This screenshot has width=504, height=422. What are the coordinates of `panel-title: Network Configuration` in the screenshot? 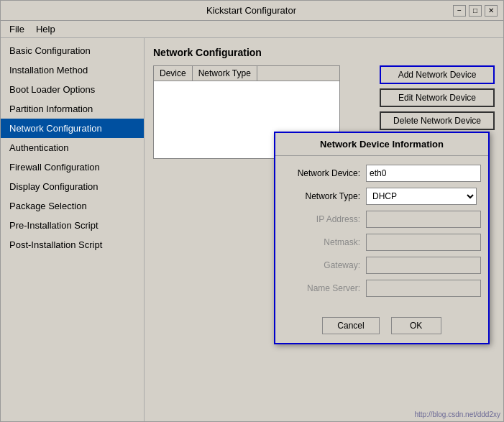 It's located at (324, 52).